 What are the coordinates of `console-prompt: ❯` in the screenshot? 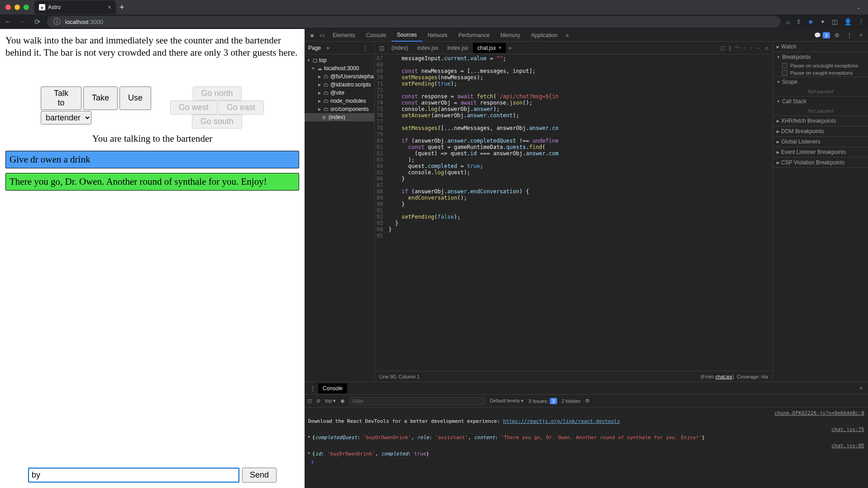 It's located at (587, 462).